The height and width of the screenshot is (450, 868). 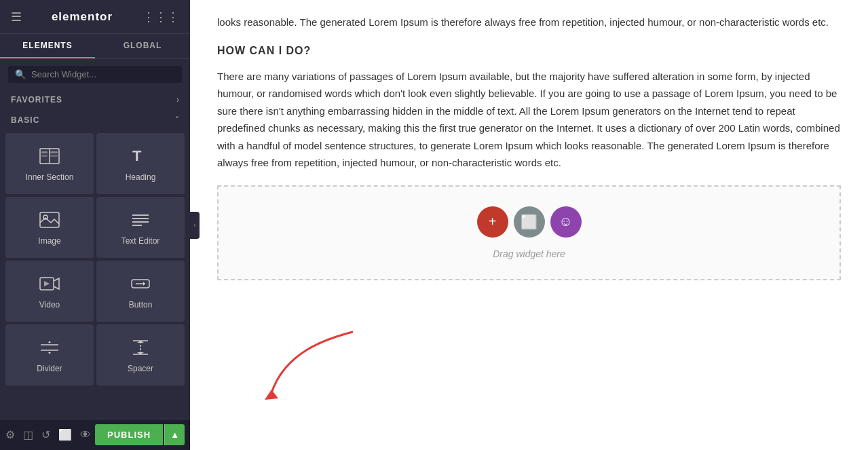 What do you see at coordinates (46, 434) in the screenshot?
I see `history-icon: ↺` at bounding box center [46, 434].